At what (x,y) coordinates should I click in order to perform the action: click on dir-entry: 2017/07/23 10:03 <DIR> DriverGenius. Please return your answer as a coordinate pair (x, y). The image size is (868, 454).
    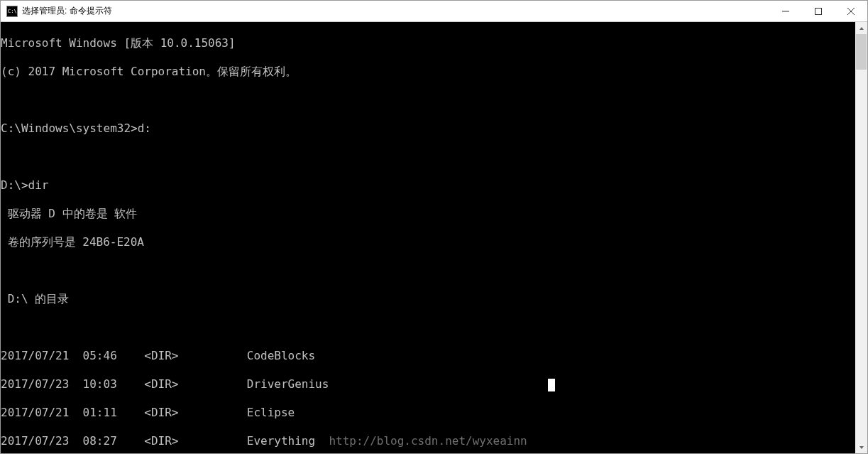
    Looking at the image, I should click on (428, 384).